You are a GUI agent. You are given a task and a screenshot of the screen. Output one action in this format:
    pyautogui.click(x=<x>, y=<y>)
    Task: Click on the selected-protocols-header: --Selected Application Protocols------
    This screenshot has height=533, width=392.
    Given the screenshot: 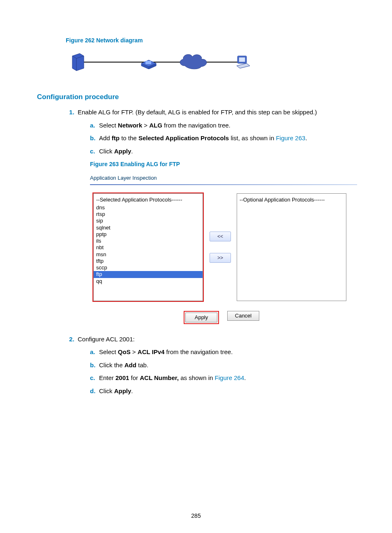 What is the action you would take?
    pyautogui.click(x=148, y=199)
    